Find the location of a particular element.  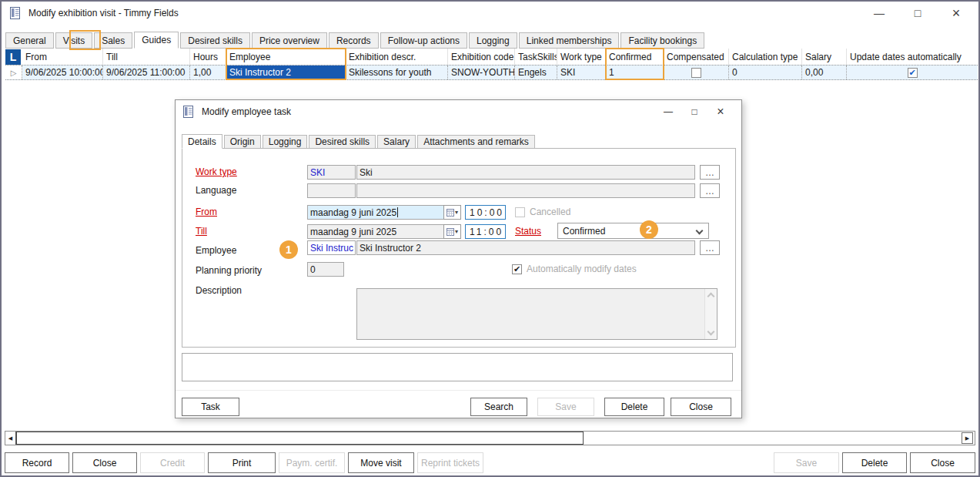

col-header-hours: Hours is located at coordinates (208, 57).